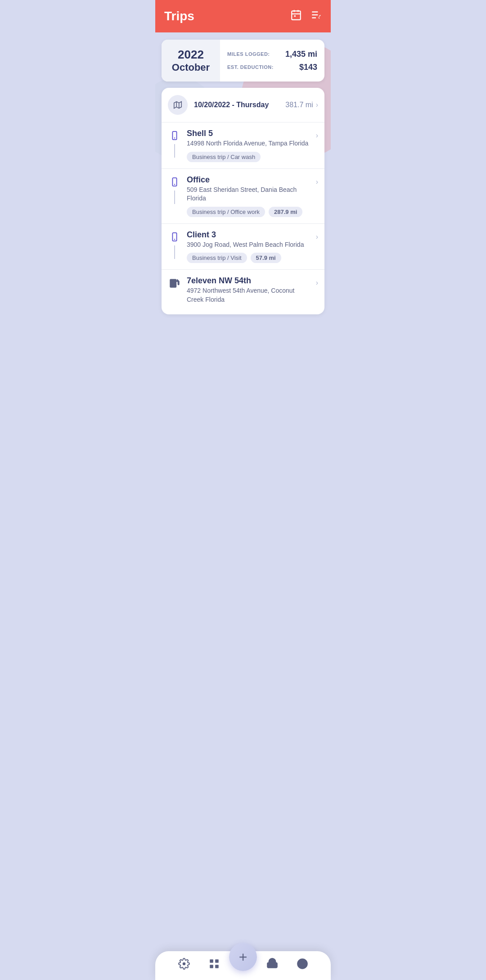 The height and width of the screenshot is (980, 486). I want to click on trip-address: 14998 North Florida Avenue, Tampa Florid…, so click(249, 144).